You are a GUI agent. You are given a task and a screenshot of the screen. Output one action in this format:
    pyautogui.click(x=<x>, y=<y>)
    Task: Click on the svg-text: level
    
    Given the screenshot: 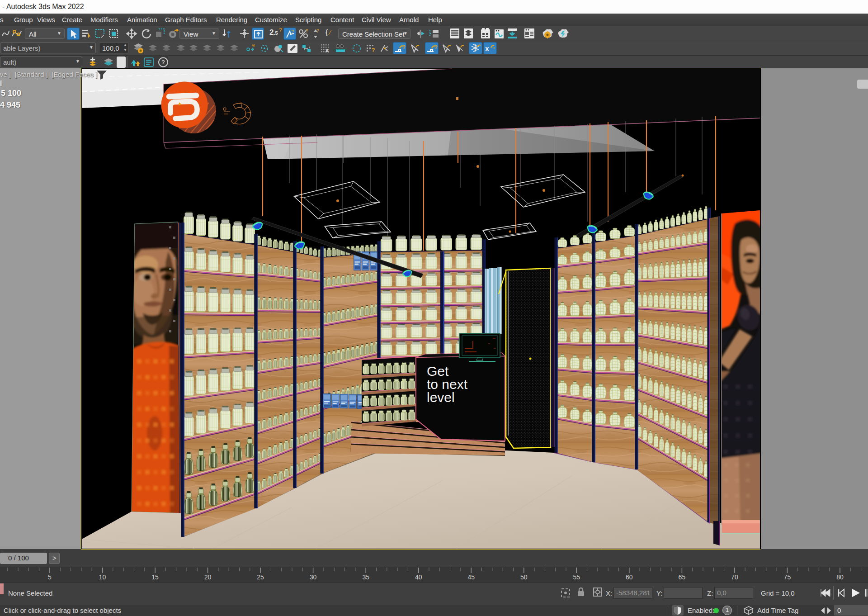 What is the action you would take?
    pyautogui.click(x=441, y=397)
    